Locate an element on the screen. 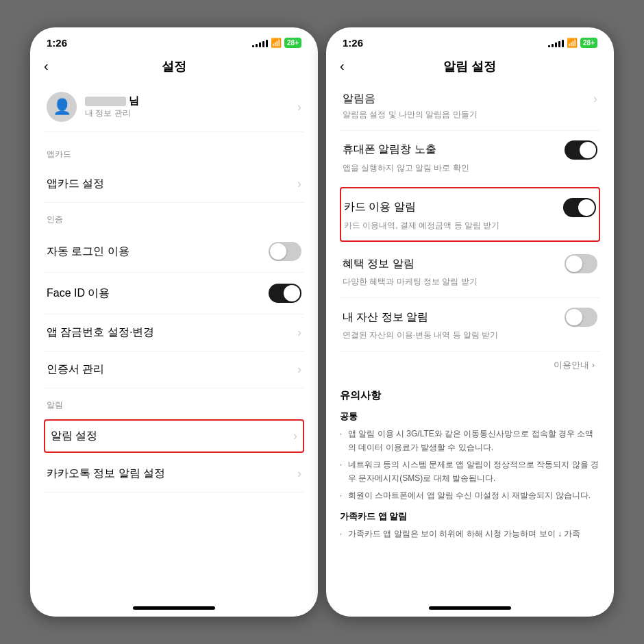 The height and width of the screenshot is (644, 644). notif-item-asset: 내 자산 정보 알림 연결된 자산의 이용·변동 내역 등 알림 받기 is located at coordinates (470, 325).